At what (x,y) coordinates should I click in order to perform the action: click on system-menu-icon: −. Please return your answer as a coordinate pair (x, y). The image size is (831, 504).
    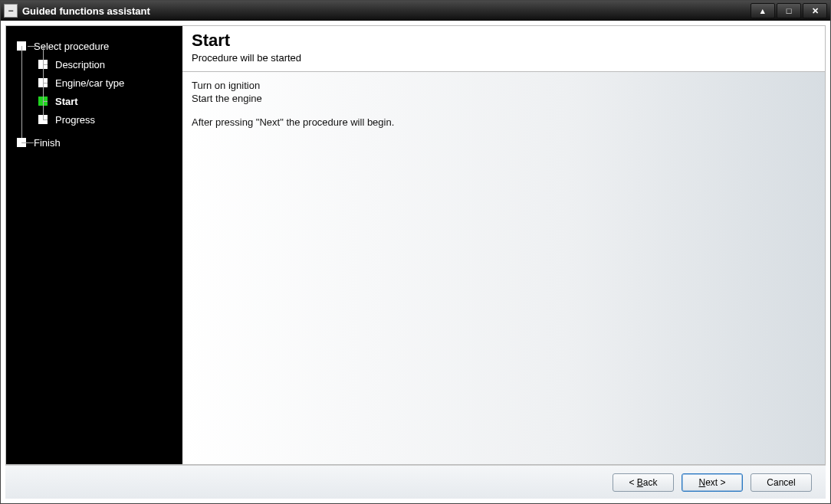
    Looking at the image, I should click on (11, 11).